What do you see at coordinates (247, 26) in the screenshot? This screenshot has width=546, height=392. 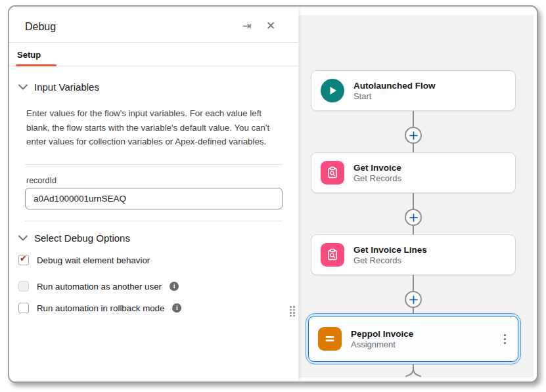 I see `dock-right-icon: ⇥` at bounding box center [247, 26].